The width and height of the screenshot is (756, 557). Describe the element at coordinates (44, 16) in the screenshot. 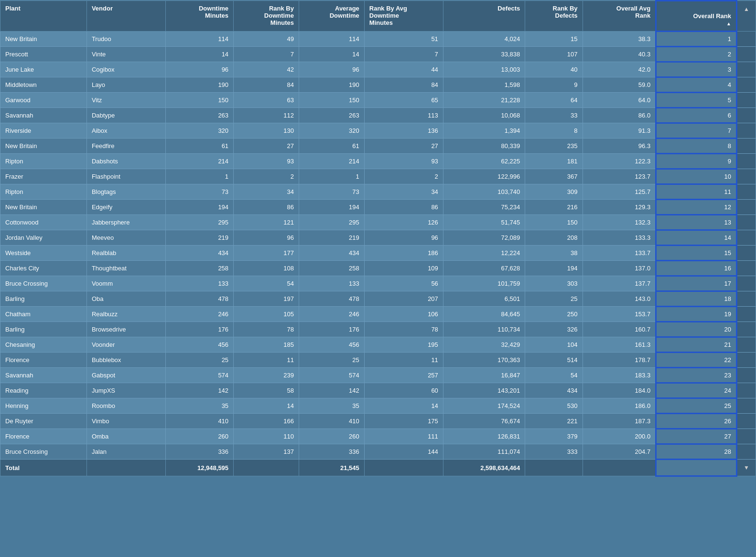

I see `col-header-plant: Plant` at that location.